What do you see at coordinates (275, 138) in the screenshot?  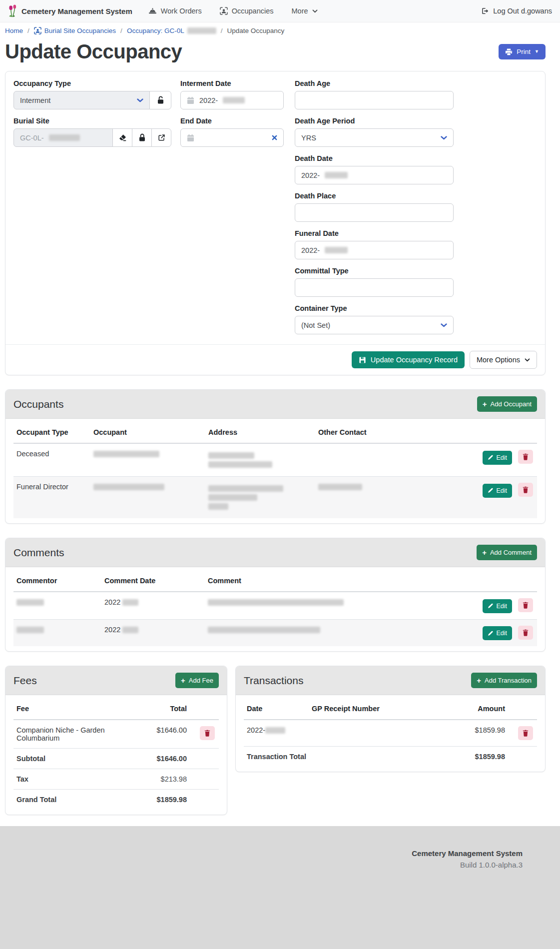 I see `end-date-clear-button` at bounding box center [275, 138].